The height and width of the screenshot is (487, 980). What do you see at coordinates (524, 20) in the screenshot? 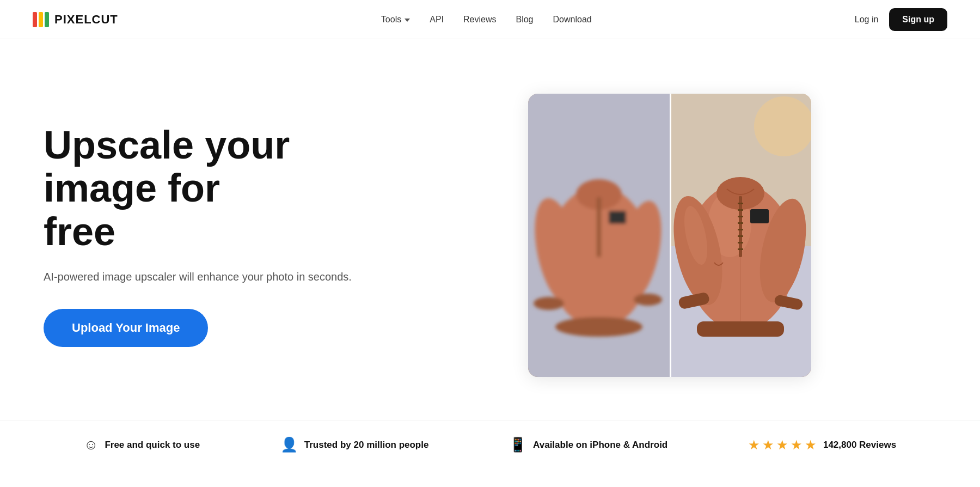
I see `nav-blog-item: Blog` at bounding box center [524, 20].